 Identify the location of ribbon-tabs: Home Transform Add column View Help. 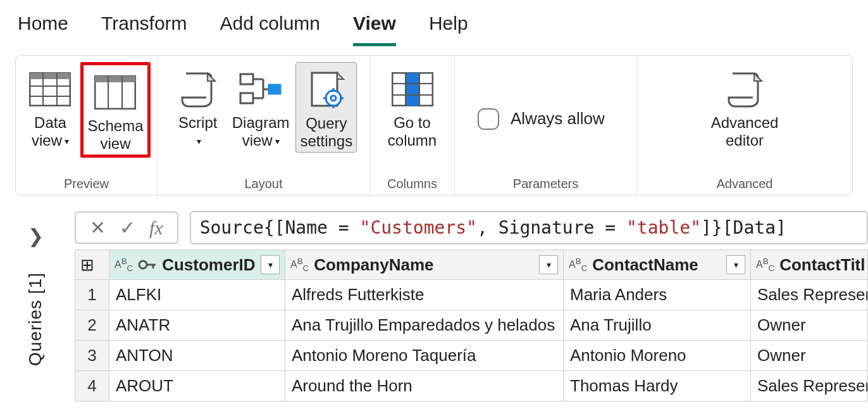
(434, 23).